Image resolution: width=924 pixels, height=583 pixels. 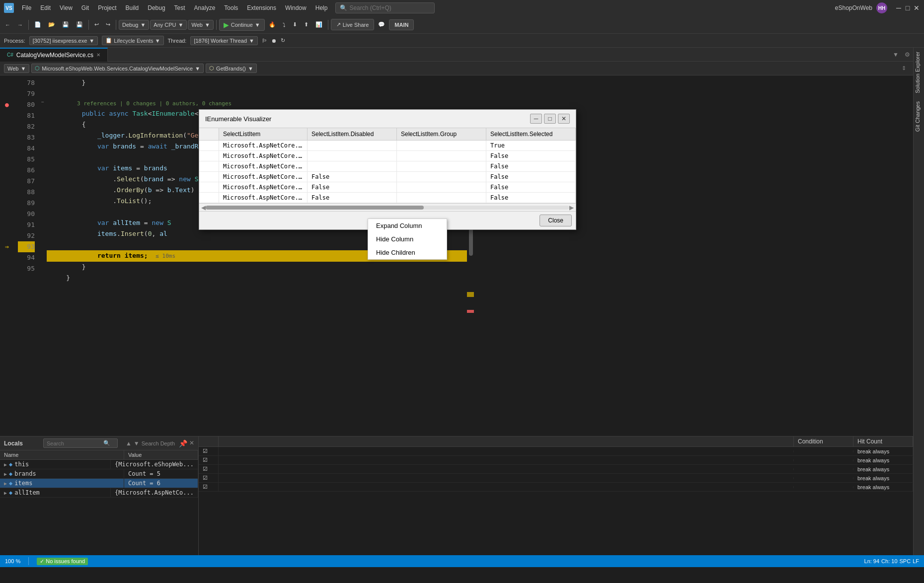 I want to click on close-panel-button: ✕, so click(x=192, y=443).